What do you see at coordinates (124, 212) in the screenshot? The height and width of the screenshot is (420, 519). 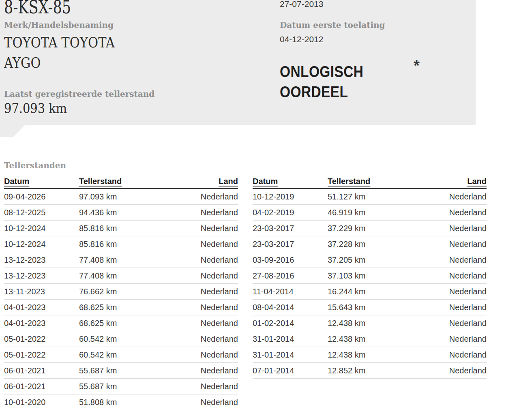 I see `cell-tellerstand: 94.436 km` at bounding box center [124, 212].